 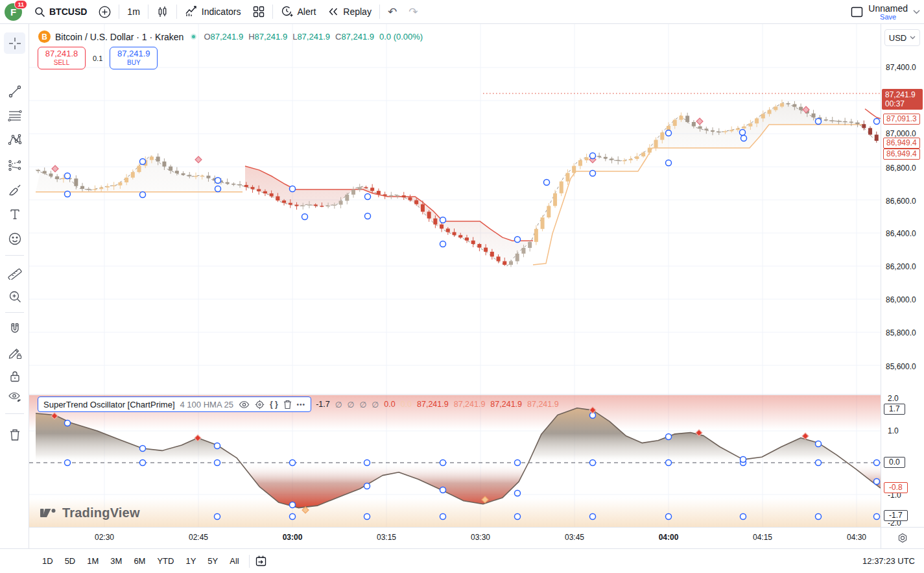 What do you see at coordinates (244, 405) in the screenshot?
I see `indicator-hide-button` at bounding box center [244, 405].